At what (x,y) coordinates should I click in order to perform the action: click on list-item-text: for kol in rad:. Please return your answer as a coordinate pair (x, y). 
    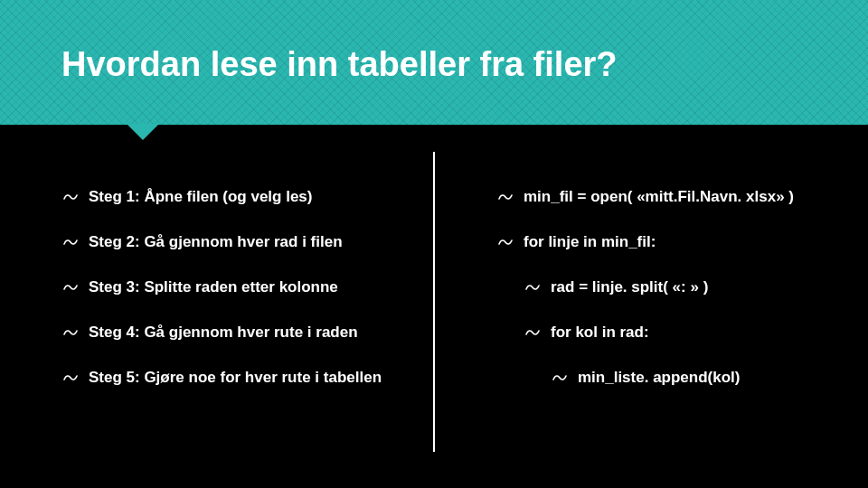
    Looking at the image, I should click on (600, 333).